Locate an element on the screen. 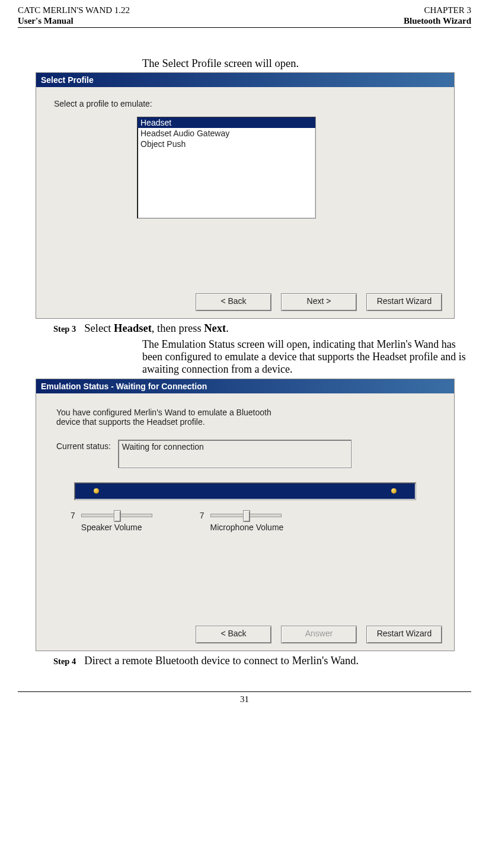  speaker-volume-slider is located at coordinates (117, 516).